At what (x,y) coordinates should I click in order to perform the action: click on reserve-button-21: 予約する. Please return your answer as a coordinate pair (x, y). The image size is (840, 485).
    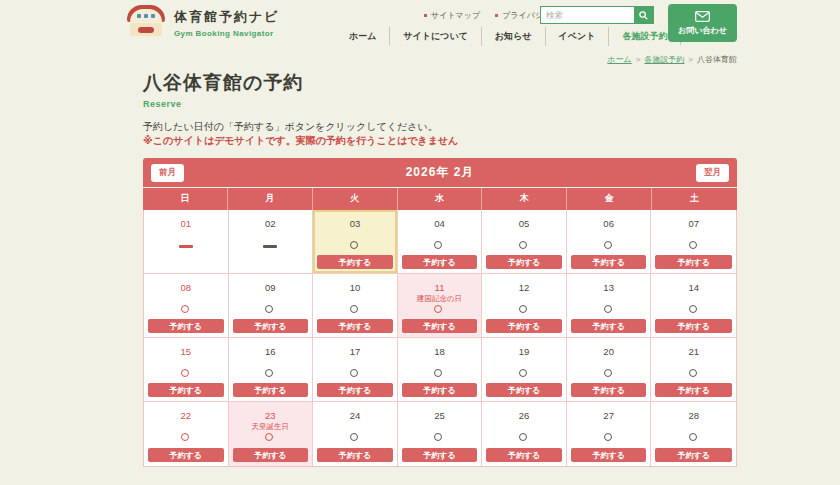
    Looking at the image, I should click on (694, 390).